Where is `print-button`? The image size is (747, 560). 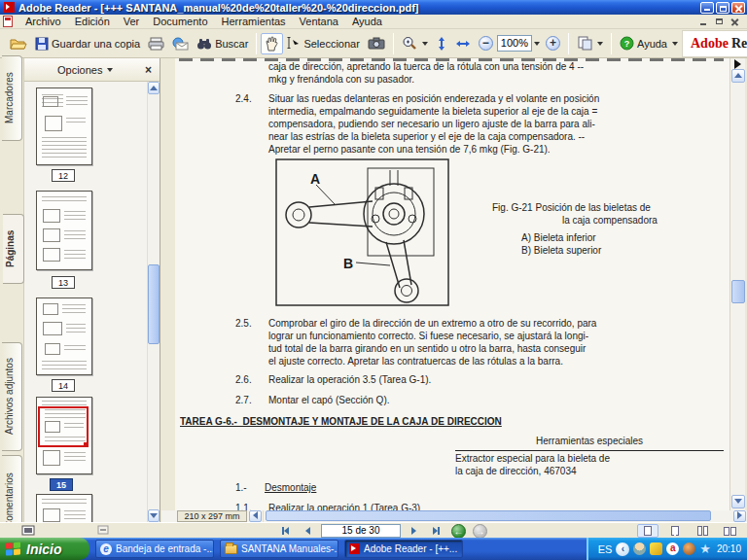
print-button is located at coordinates (156, 44).